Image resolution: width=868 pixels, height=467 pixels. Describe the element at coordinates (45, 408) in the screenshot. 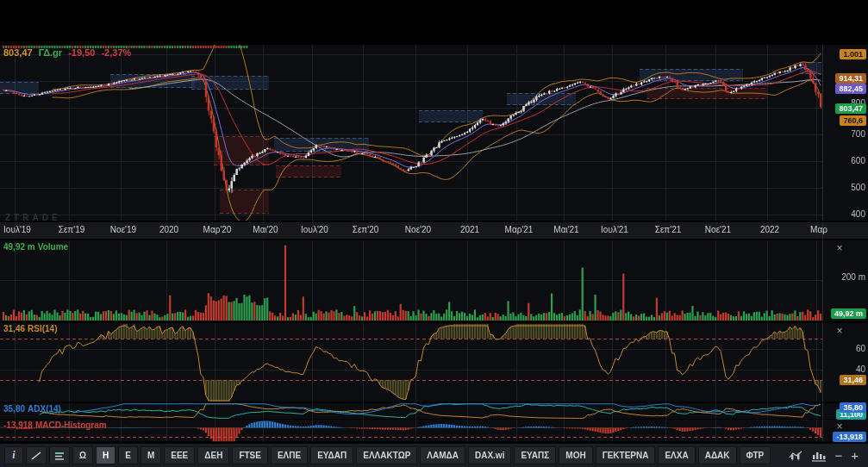

I see `adx-name: ADX(14)` at that location.